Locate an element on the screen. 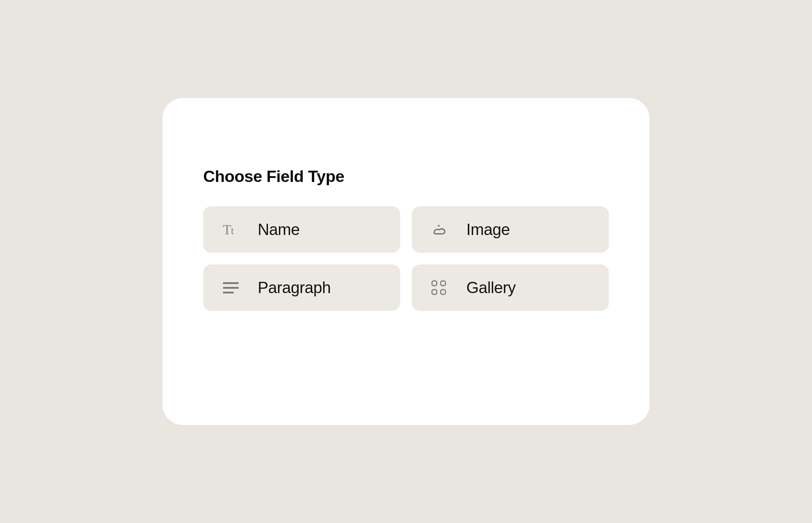 The image size is (812, 523). gallery-icon is located at coordinates (440, 288).